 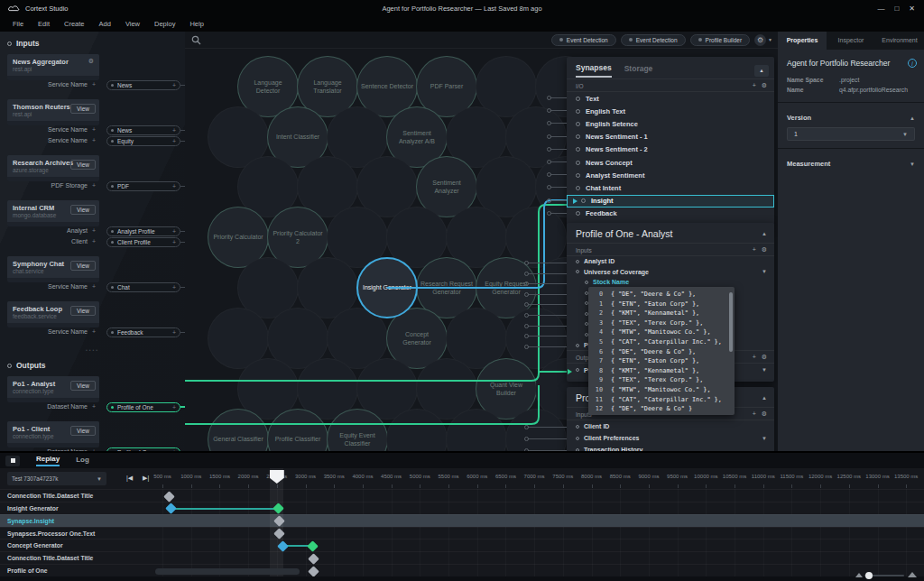 I want to click on sidebar-resize-handle: ••••, so click(x=92, y=350).